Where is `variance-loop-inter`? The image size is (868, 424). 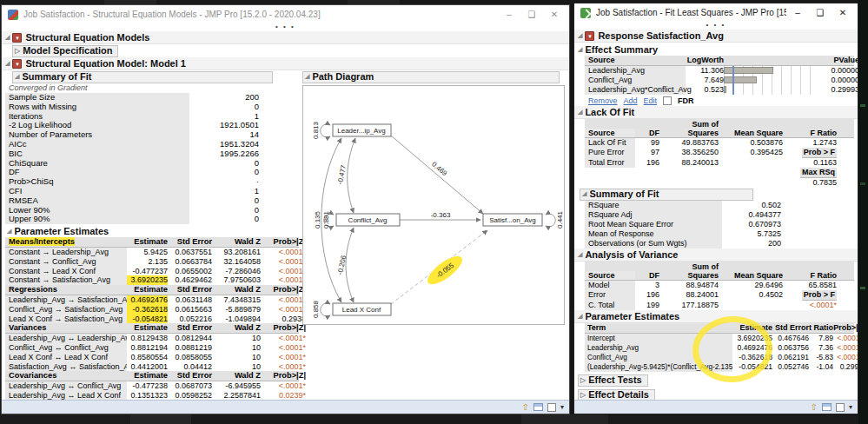 variance-loop-inter is located at coordinates (325, 309).